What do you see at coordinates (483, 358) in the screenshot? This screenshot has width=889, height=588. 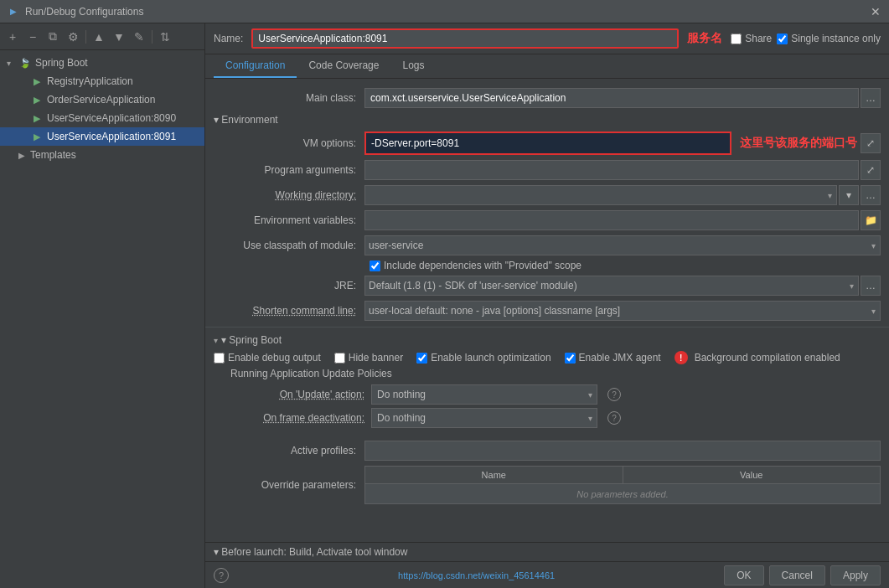 I see `enable-launch-label: Enable launch optimization` at bounding box center [483, 358].